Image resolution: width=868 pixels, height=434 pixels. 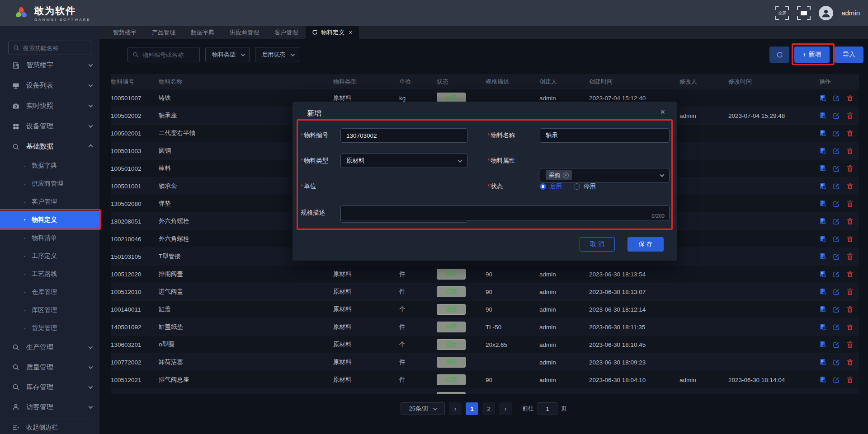 What do you see at coordinates (404, 161) in the screenshot?
I see `type-select: 原材料` at bounding box center [404, 161].